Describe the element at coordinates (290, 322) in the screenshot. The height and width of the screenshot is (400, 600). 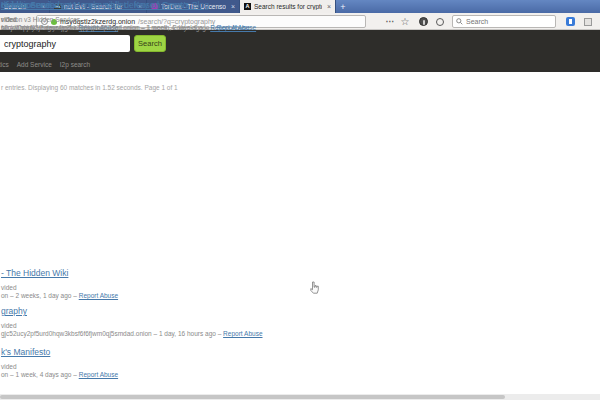
I see `search-result: graphy vided gjc52ucy2pf5urd0hqw3kbsf6f6…` at that location.